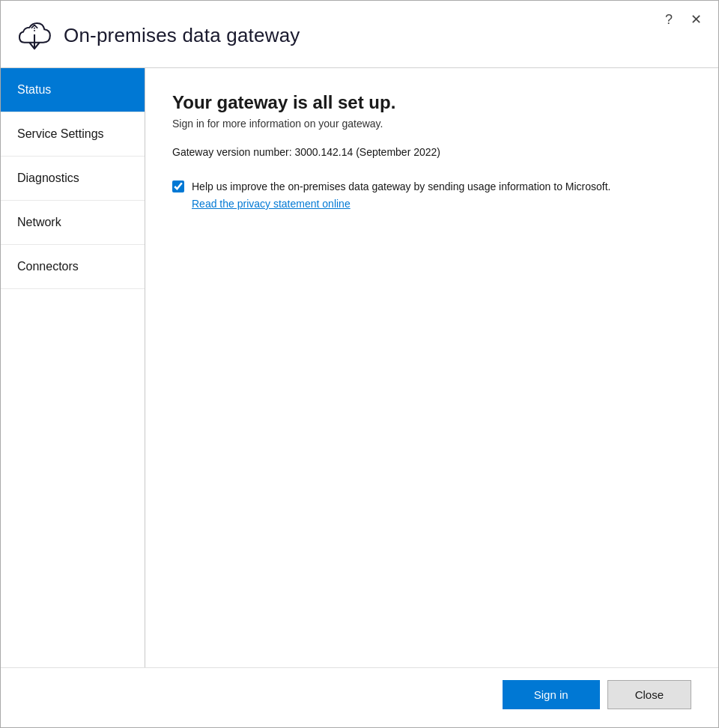  I want to click on footer: Sign in Close, so click(360, 697).